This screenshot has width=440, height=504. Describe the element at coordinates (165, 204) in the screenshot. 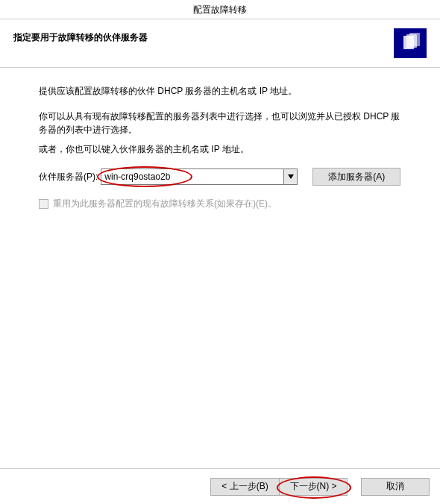

I see `reuse-checkbox-label: 重用为此服务器配置的现有故障转移关系(如果存在)(E)。` at that location.